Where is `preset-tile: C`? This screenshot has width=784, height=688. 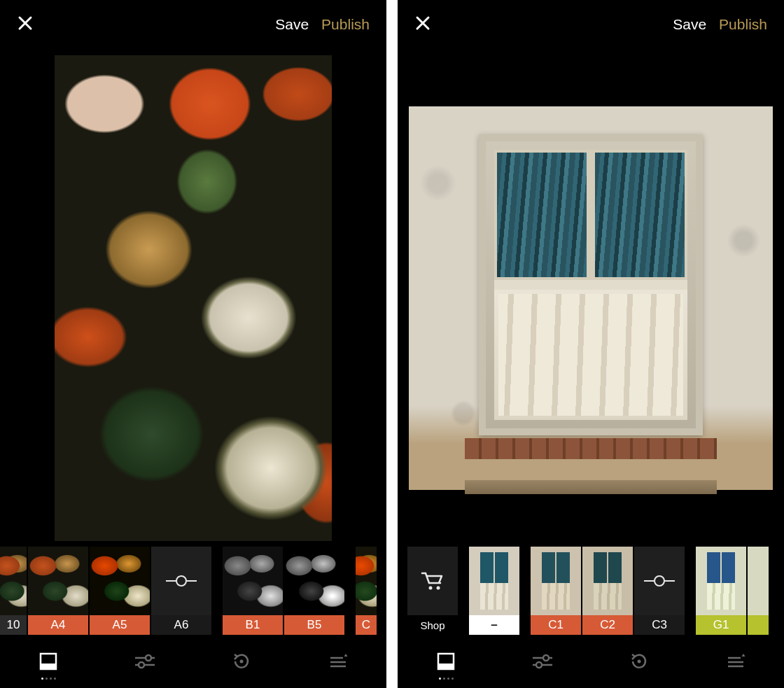 preset-tile: C is located at coordinates (366, 591).